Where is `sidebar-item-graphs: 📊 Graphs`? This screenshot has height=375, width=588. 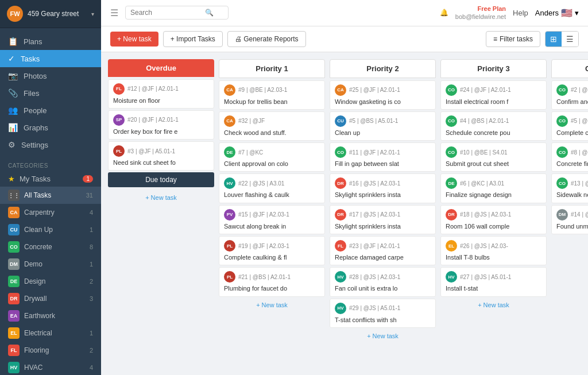 sidebar-item-graphs: 📊 Graphs is located at coordinates (51, 127).